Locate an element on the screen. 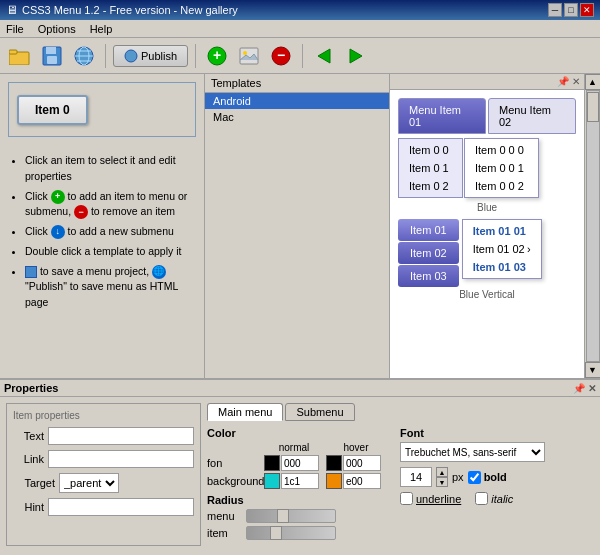 The width and height of the screenshot is (600, 555). fon-hover-input is located at coordinates (362, 463).